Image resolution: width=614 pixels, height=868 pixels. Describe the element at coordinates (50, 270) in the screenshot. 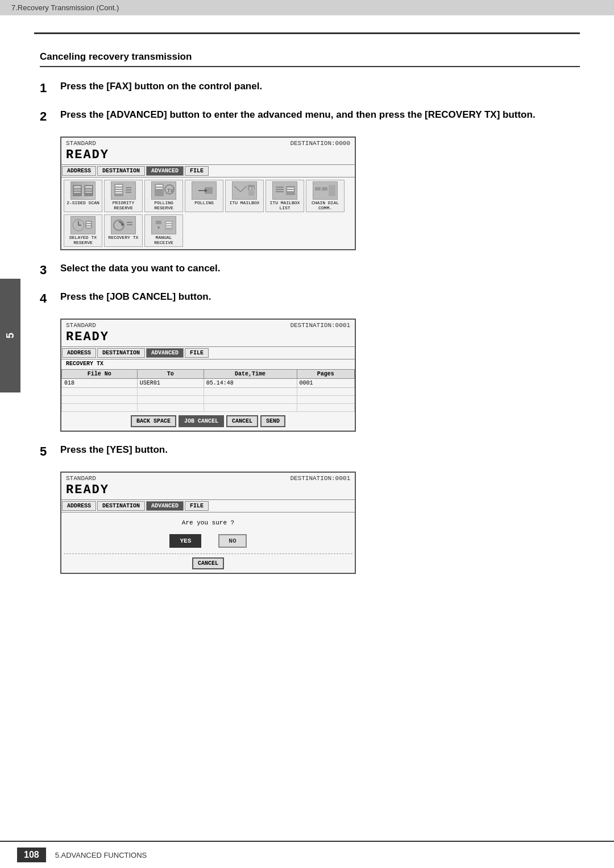

I see `step-3-number: 3` at that location.